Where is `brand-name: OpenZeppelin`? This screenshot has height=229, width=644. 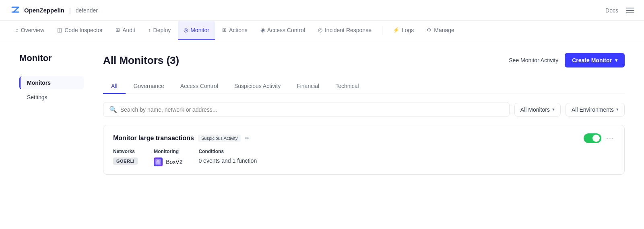
brand-name: OpenZeppelin is located at coordinates (44, 10).